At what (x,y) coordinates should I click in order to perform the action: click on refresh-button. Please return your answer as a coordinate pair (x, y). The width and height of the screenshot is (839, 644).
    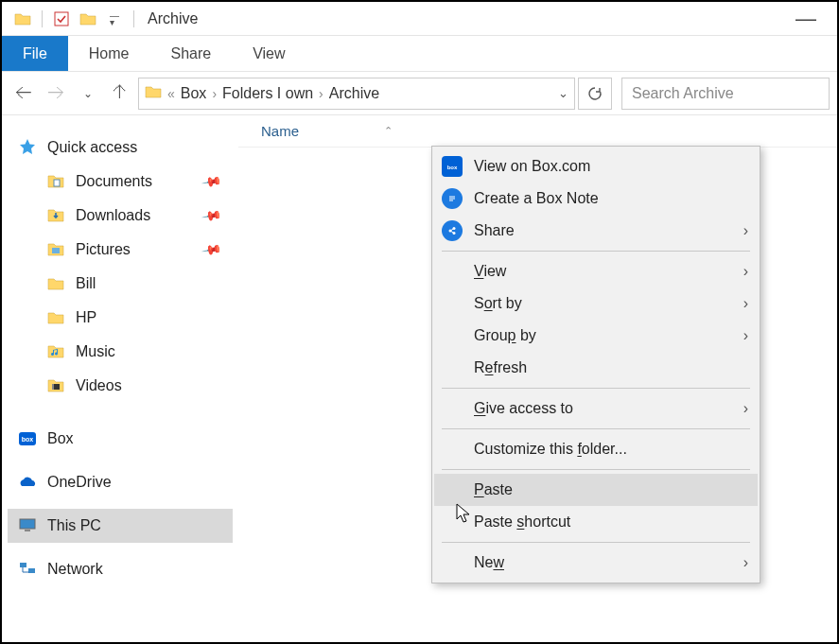
    Looking at the image, I should click on (595, 94).